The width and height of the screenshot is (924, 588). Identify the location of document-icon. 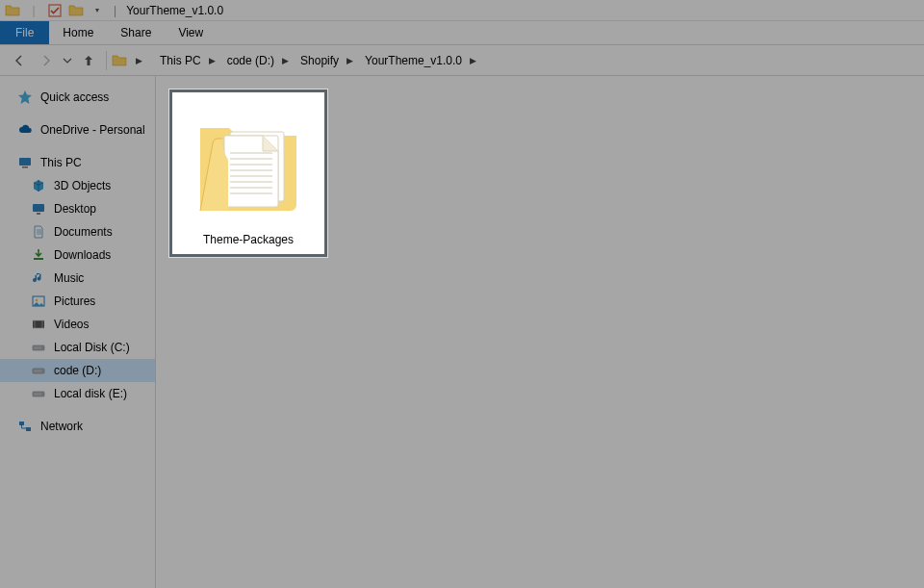
(38, 232).